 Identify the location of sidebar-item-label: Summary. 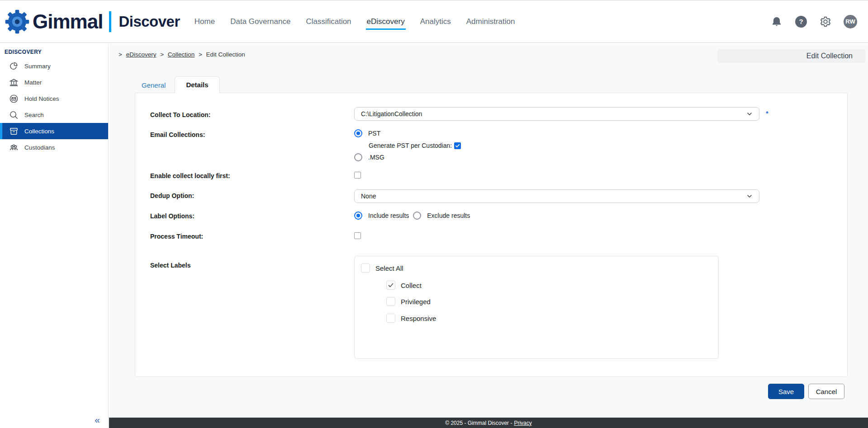
(38, 66).